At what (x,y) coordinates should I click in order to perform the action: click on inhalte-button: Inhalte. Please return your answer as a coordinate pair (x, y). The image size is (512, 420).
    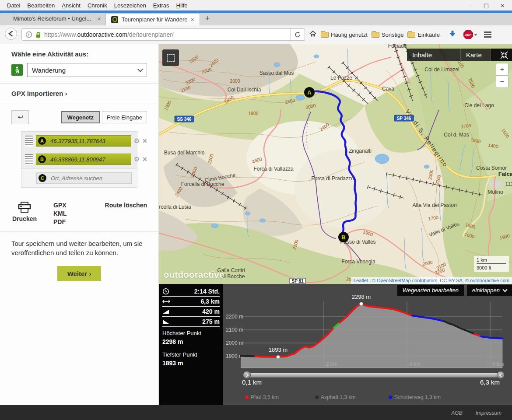
    Looking at the image, I should click on (434, 55).